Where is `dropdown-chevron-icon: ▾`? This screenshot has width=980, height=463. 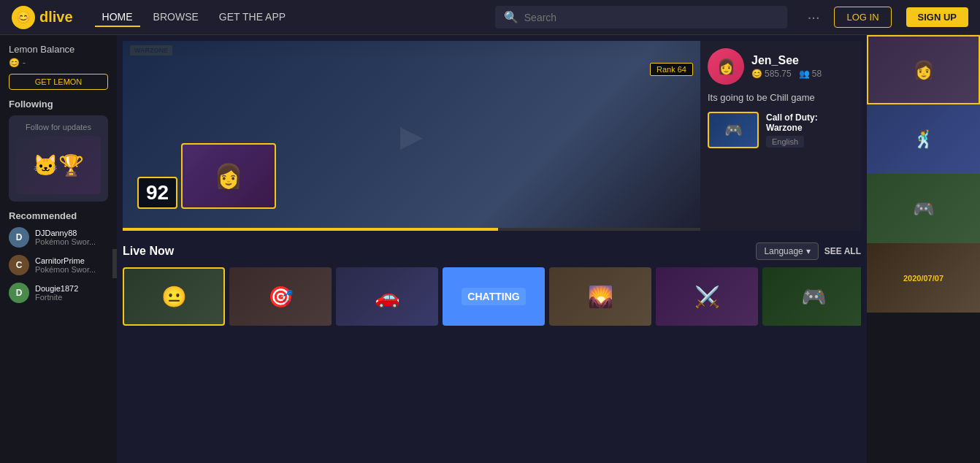
dropdown-chevron-icon: ▾ is located at coordinates (808, 251).